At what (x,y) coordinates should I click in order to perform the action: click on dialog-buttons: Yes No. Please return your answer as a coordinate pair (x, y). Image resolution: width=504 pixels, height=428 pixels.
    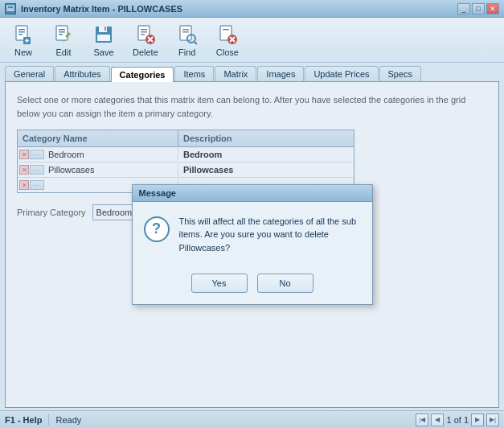
    Looking at the image, I should click on (252, 286).